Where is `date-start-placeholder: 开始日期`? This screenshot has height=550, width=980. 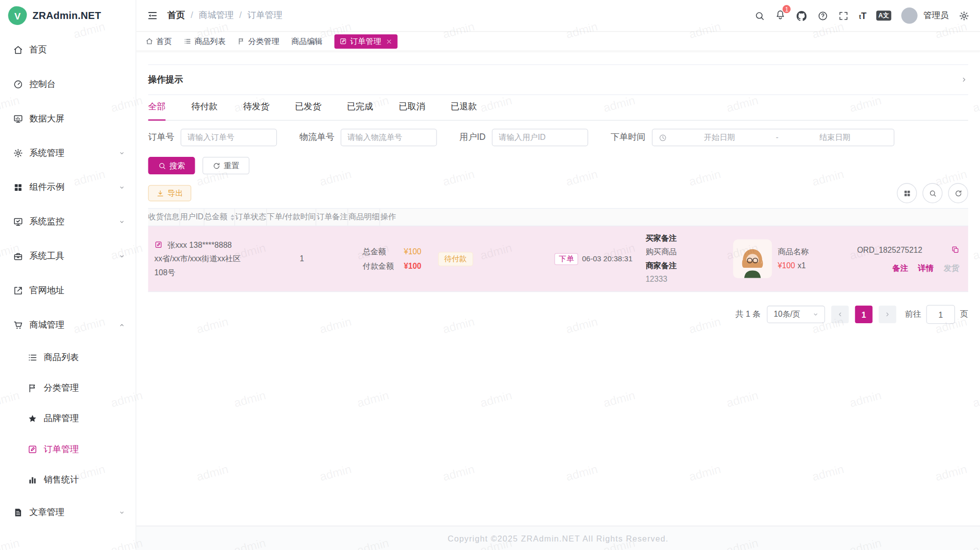 date-start-placeholder: 开始日期 is located at coordinates (719, 138).